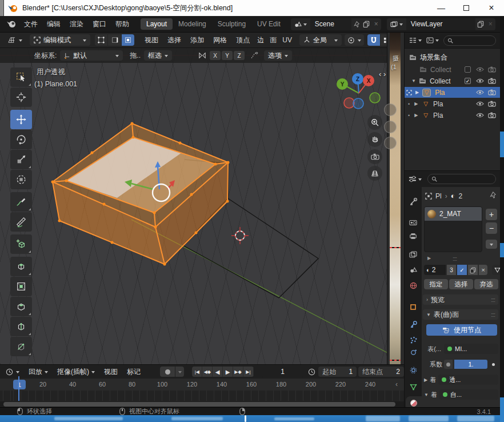 The width and height of the screenshot is (504, 422). Describe the element at coordinates (357, 24) in the screenshot. I see `pin-icon` at that location.